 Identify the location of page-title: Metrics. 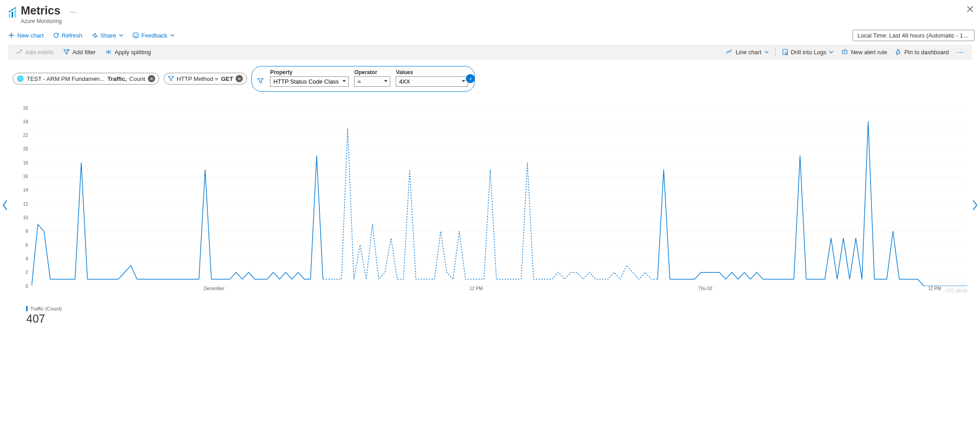
(42, 11).